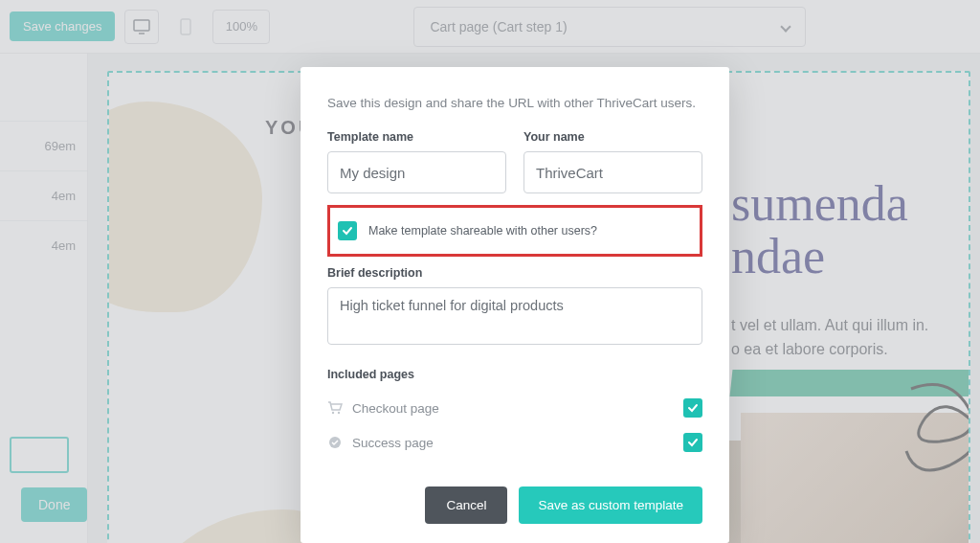 The width and height of the screenshot is (980, 543). I want to click on included-page-row: Checkout page, so click(515, 408).